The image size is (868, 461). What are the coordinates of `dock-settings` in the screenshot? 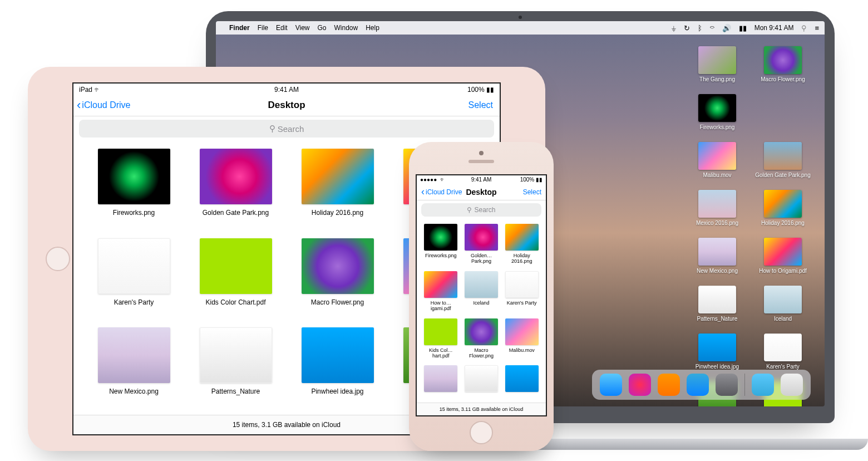 It's located at (727, 385).